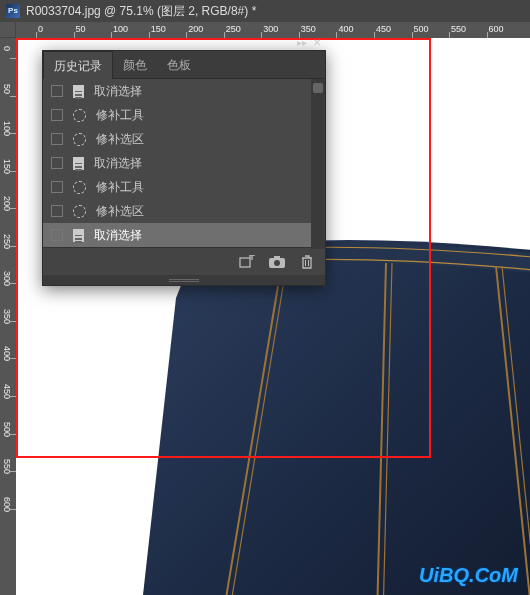  Describe the element at coordinates (318, 88) in the screenshot. I see `scrollbar-thumb` at that location.